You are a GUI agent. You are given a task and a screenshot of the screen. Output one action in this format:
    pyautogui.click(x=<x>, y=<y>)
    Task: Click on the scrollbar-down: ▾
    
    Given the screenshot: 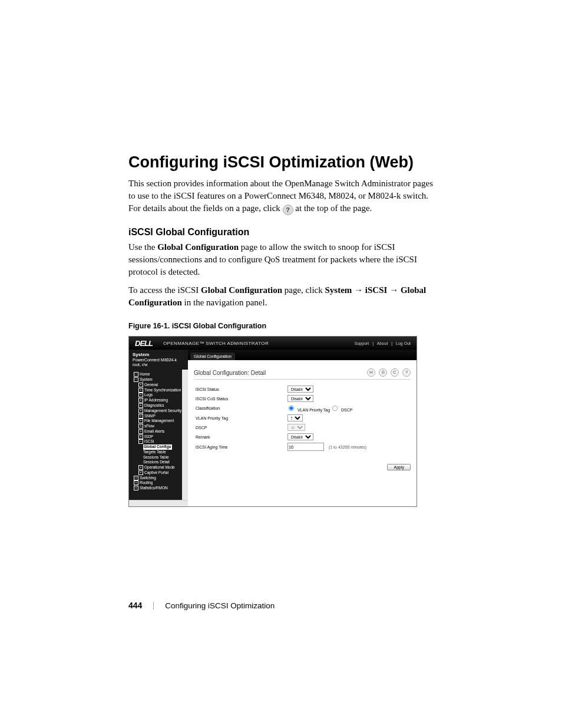 What is the action you would take?
    pyautogui.click(x=185, y=498)
    